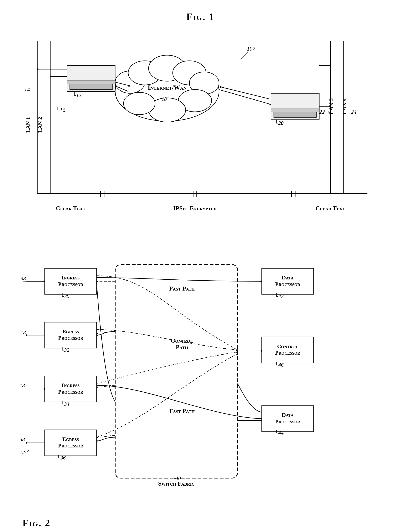 Image resolution: width=401 pixels, height=532 pixels. I want to click on svg-text: Internet/Wan, so click(167, 88).